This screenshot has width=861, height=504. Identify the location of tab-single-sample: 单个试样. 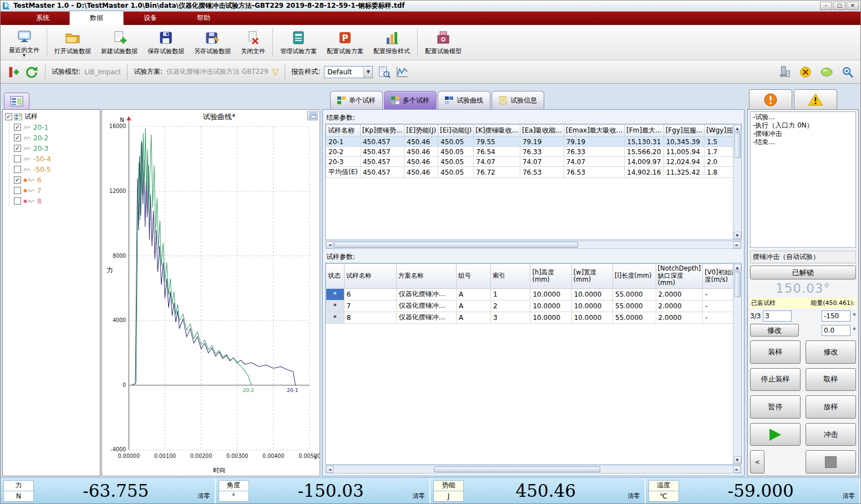
(356, 100).